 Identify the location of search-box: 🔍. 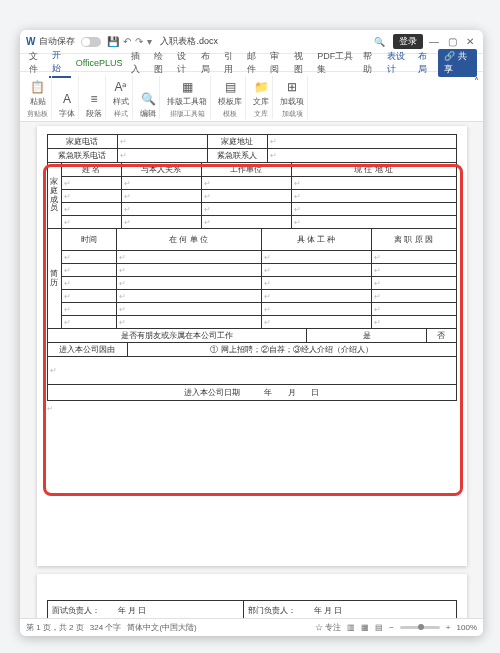
(380, 42).